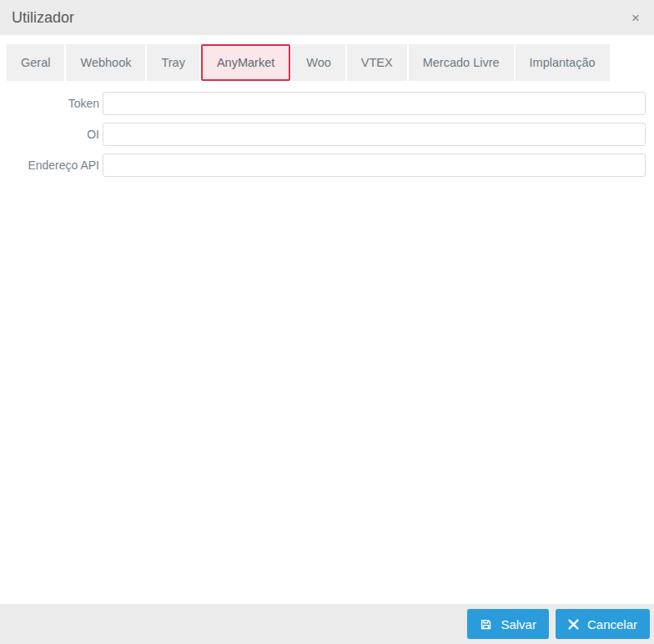 This screenshot has width=654, height=644. I want to click on tab-anymarket: AnyMarket, so click(245, 63).